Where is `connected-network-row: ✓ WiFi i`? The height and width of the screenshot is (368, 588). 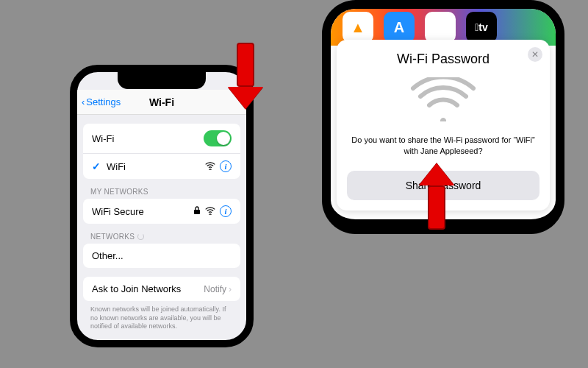
connected-network-row: ✓ WiFi i is located at coordinates (162, 166).